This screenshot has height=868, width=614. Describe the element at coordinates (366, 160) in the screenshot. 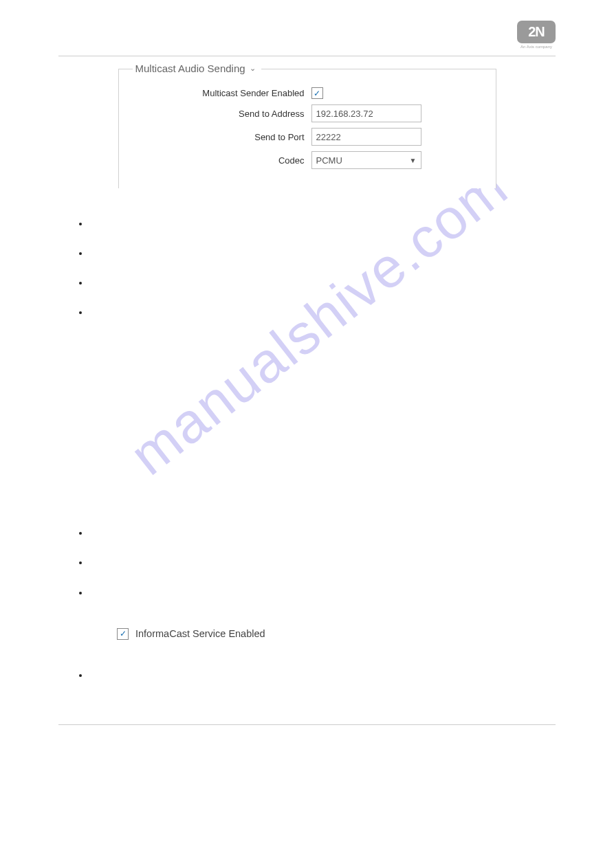

I see `select-codec: PCMU ▼` at that location.